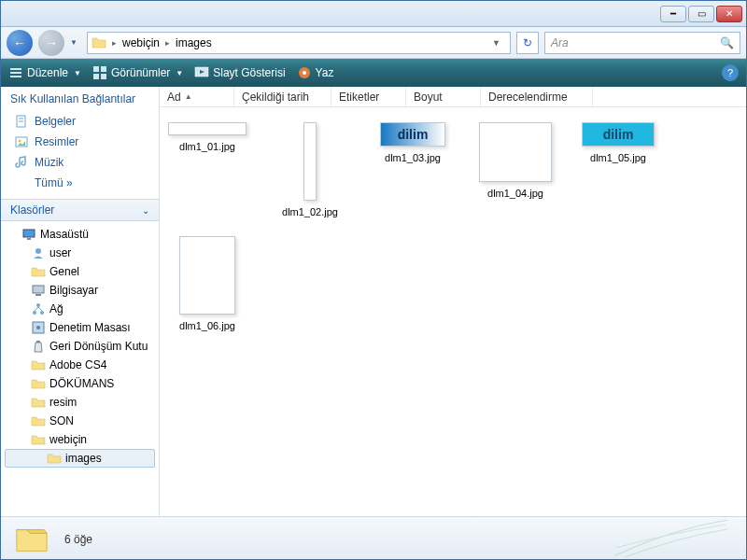 This screenshot has width=747, height=560. Describe the element at coordinates (80, 328) in the screenshot. I see `tree-item: Denetim Masası` at that location.